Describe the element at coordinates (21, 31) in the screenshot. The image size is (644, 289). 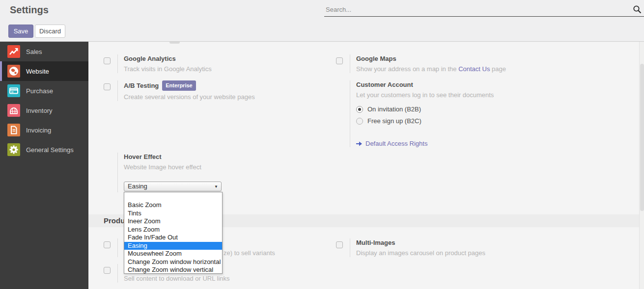
I see `save-button: Save` at that location.